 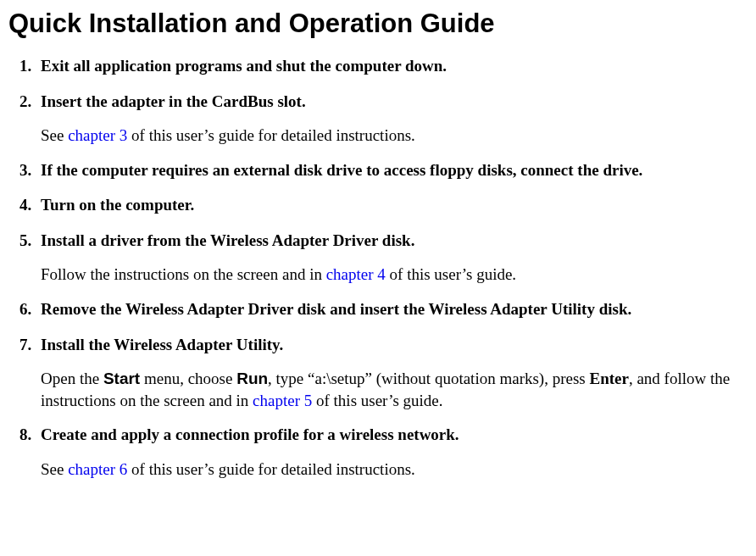 What do you see at coordinates (394, 470) in the screenshot?
I see `step-body: See chapter 6 of this user’s guide for d…` at bounding box center [394, 470].